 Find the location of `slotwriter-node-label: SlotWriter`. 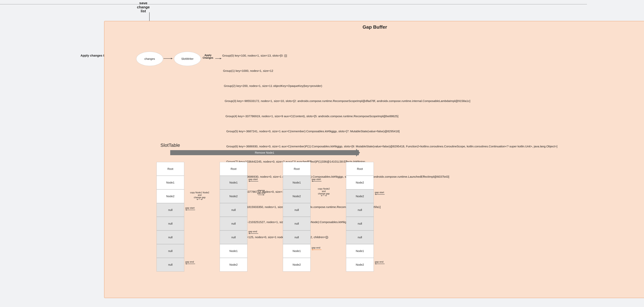

slotwriter-node-label: SlotWriter is located at coordinates (188, 59).